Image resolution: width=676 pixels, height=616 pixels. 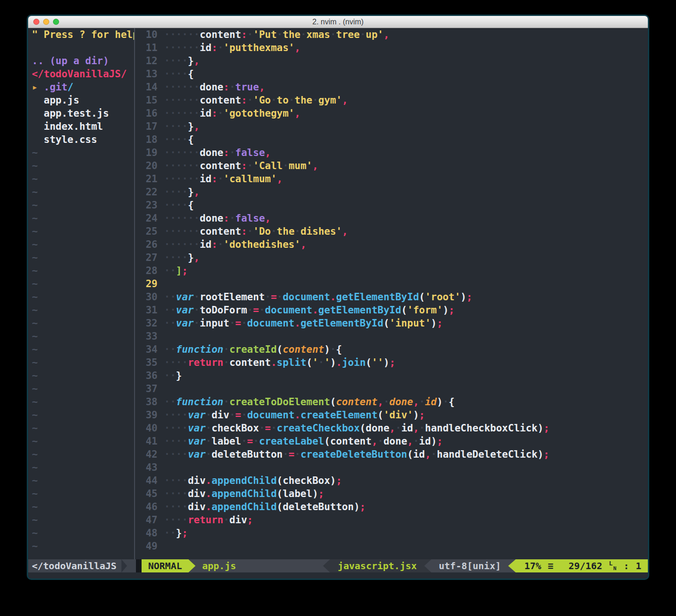 What do you see at coordinates (391, 402) in the screenshot?
I see `code-line: 38··function·createToDoElement(content,·…` at bounding box center [391, 402].